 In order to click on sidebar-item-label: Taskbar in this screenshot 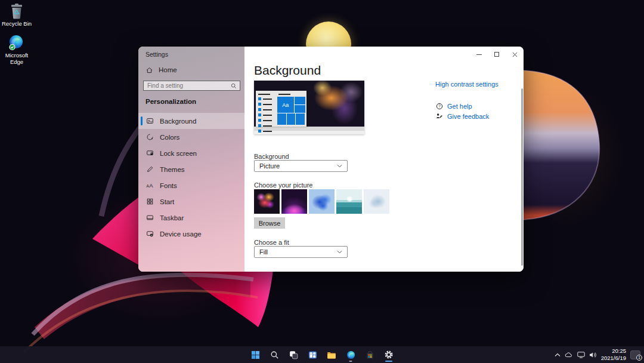, I will do `click(172, 218)`.